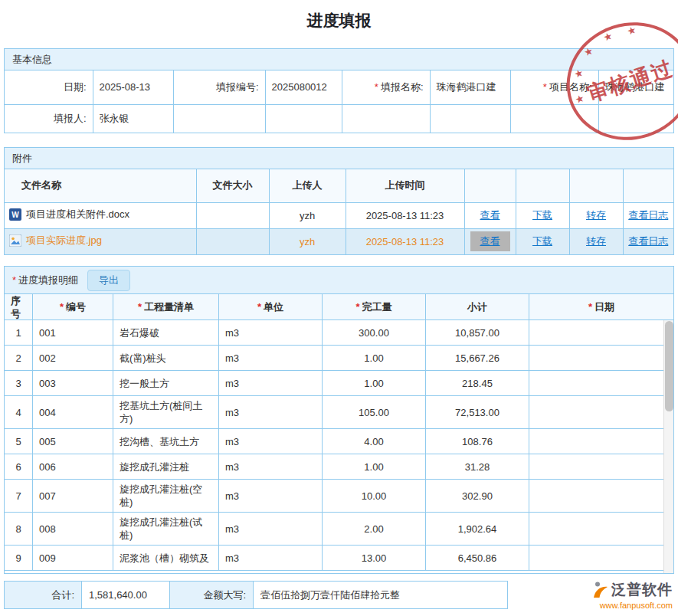 This screenshot has height=616, width=678. I want to click on detail-table-header: 序号 *编号 *工程量清单 *单位 *完工量 小计 *日期, so click(339, 307).